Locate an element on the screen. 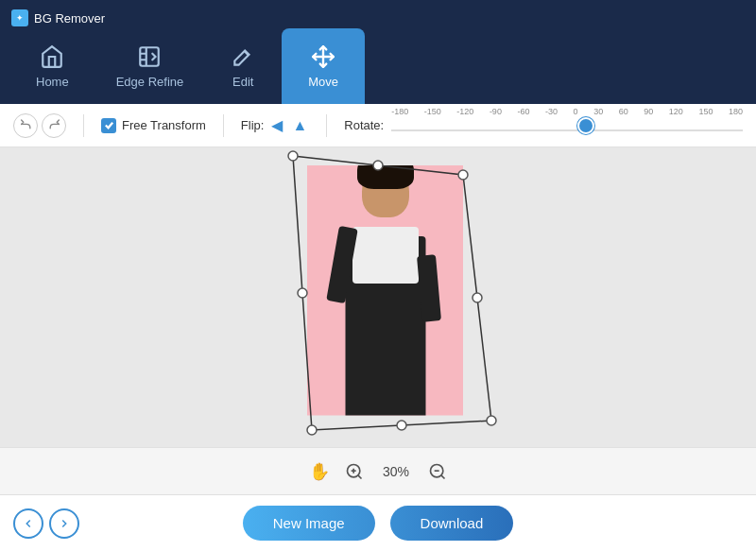  free-transform-label: Free Transform is located at coordinates (164, 125).